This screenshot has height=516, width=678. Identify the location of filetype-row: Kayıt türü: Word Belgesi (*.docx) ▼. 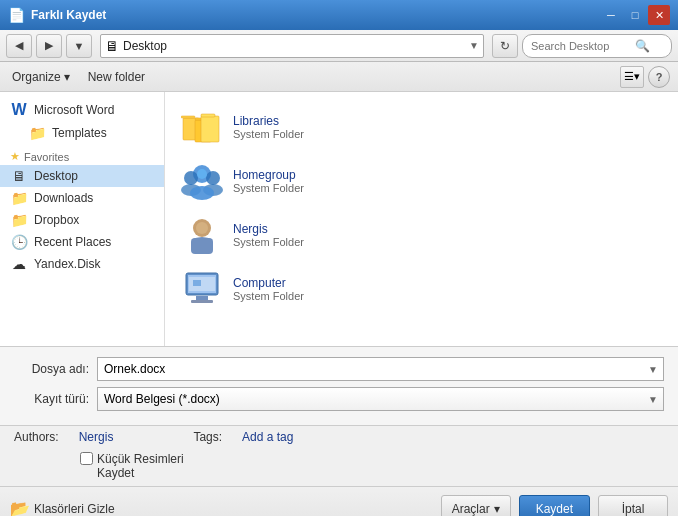
(339, 399).